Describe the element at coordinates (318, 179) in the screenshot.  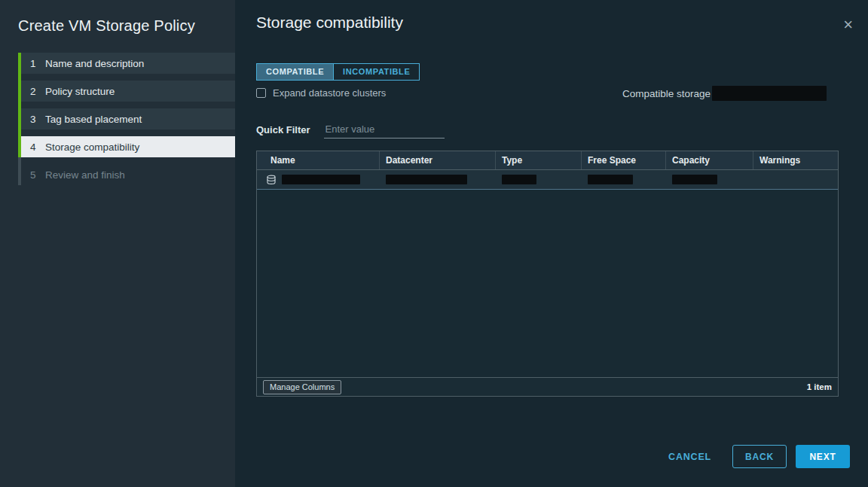
I see `cell-name` at that location.